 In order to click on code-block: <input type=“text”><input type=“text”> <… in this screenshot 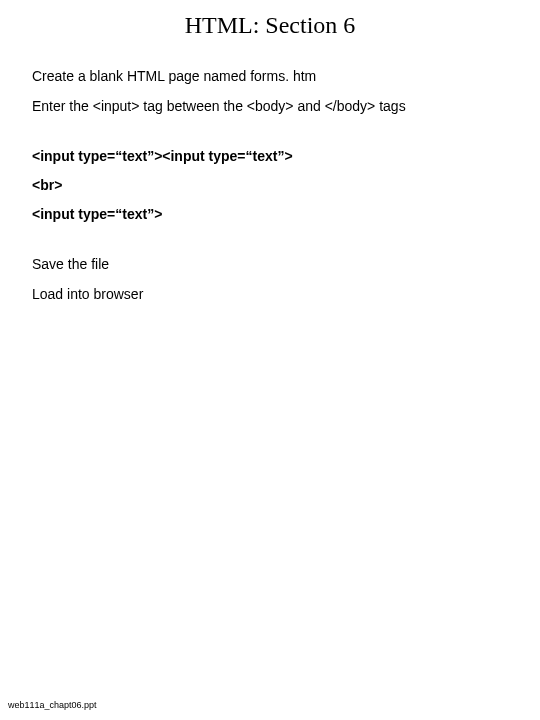, I will do `click(276, 186)`.